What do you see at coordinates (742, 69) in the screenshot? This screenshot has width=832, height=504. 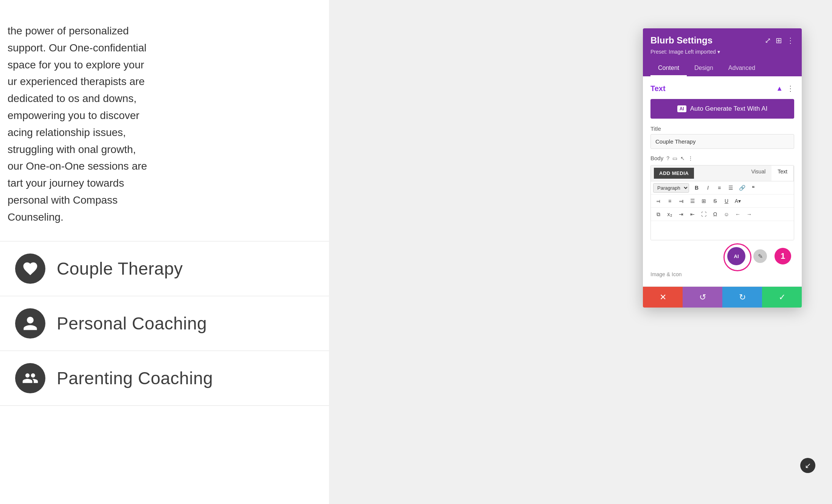 I see `tab-advanced: Advanced` at bounding box center [742, 69].